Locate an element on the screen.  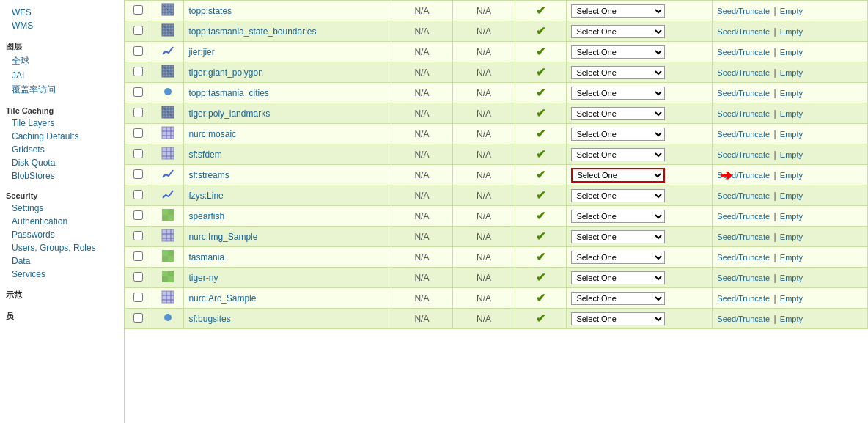
sidebar-item-disk-quota: Disk Quota is located at coordinates (62, 163).